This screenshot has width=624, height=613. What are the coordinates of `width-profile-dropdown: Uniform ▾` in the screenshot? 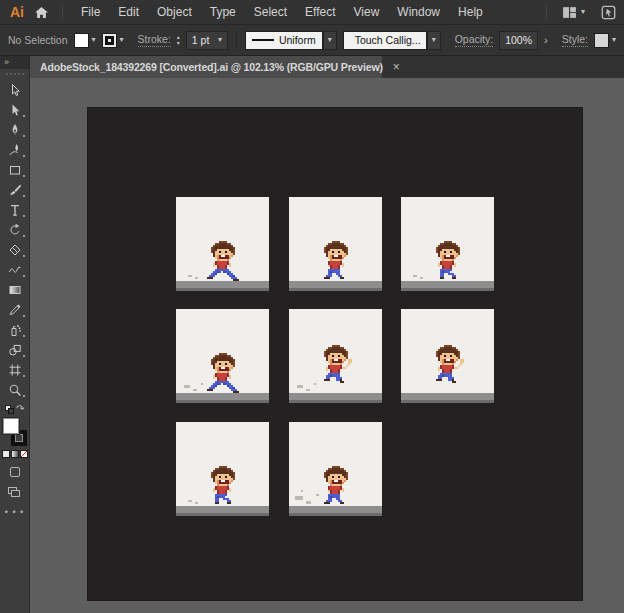 It's located at (291, 40).